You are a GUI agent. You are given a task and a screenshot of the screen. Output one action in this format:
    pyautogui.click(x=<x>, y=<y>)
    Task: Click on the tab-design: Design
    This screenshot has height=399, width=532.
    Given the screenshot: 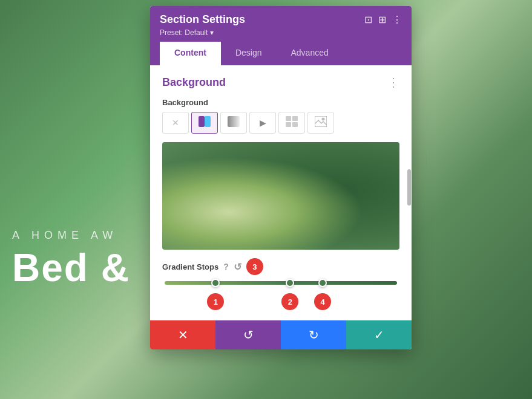 What is the action you would take?
    pyautogui.click(x=249, y=53)
    